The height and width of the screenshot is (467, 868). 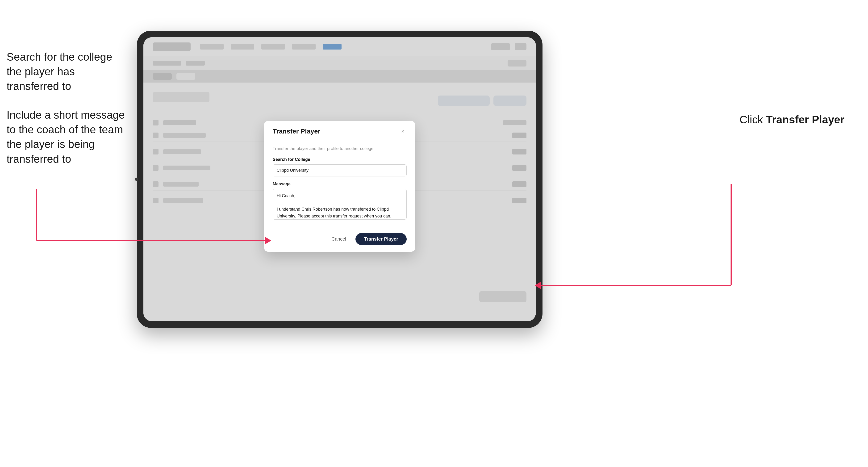 I want to click on transfer-player-modal: Transfer Player × Transfer the player an…, so click(x=340, y=186).